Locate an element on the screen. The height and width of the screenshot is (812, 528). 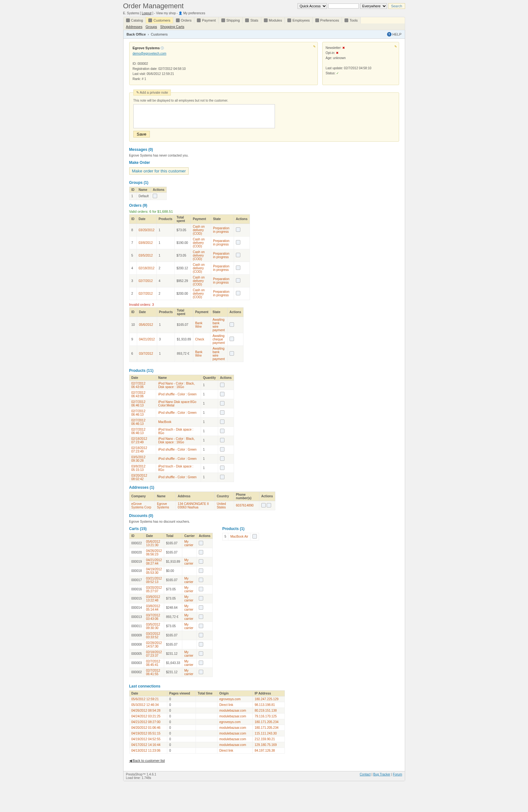
tab-stats: Stats is located at coordinates (252, 20).